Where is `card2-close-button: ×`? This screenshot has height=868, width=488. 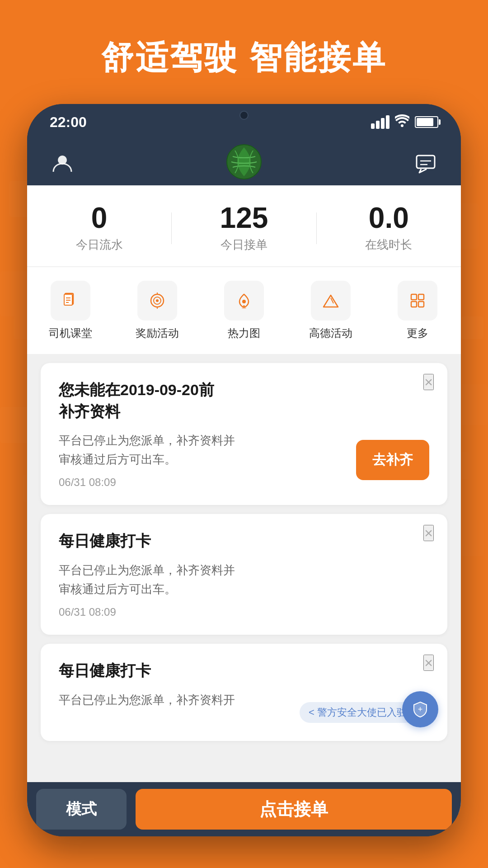 card2-close-button: × is located at coordinates (428, 533).